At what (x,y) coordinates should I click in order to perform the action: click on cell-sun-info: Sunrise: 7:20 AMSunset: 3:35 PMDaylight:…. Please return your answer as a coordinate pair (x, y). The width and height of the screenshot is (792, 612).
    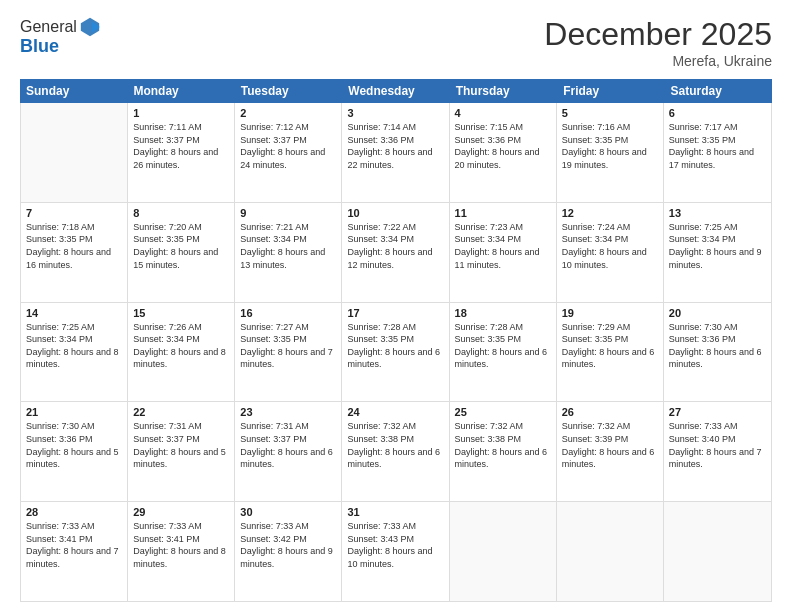
    Looking at the image, I should click on (181, 246).